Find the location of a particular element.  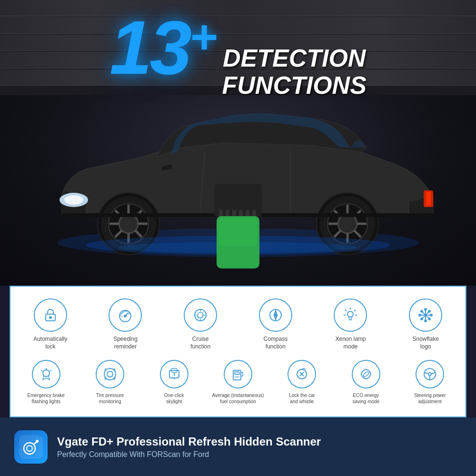

app-text: Vgate FD+ Professional Refresh Hidden Sc… is located at coordinates (259, 447).